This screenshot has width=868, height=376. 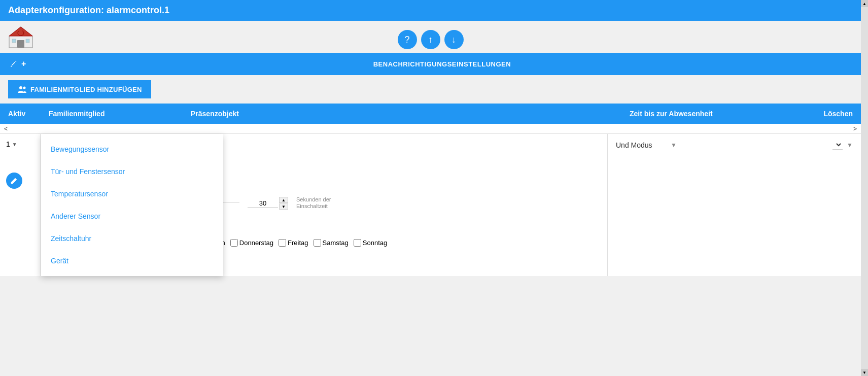 What do you see at coordinates (864, 4) in the screenshot?
I see `scroll-up-arrow: ▲` at bounding box center [864, 4].